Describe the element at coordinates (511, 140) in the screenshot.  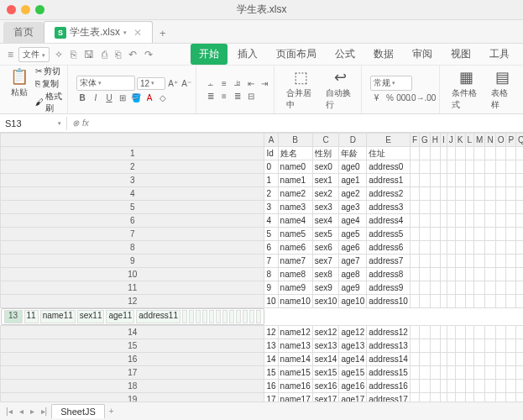
I see `col-header: P` at that location.